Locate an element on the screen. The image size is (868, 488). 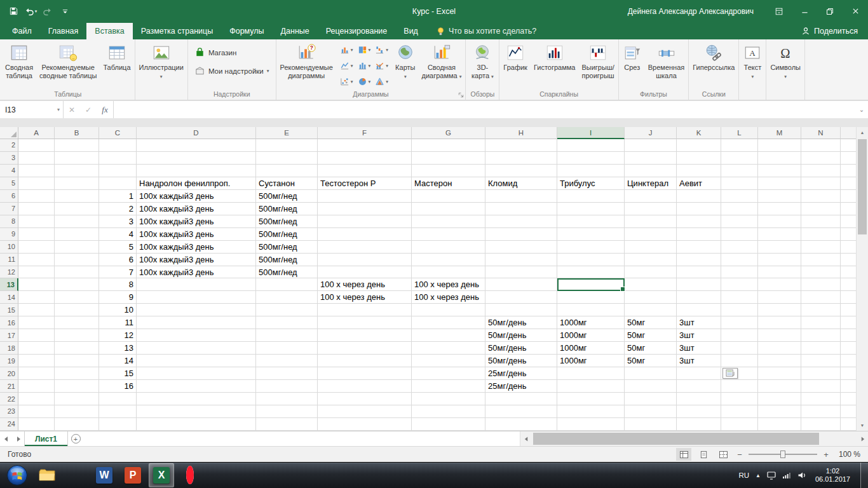
cell-F22 is located at coordinates (365, 399).